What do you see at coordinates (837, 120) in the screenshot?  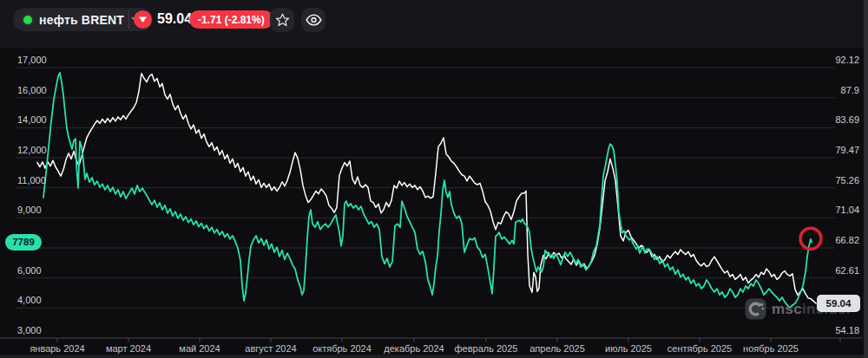 I see `y-axis-label-right: 83.69` at bounding box center [837, 120].